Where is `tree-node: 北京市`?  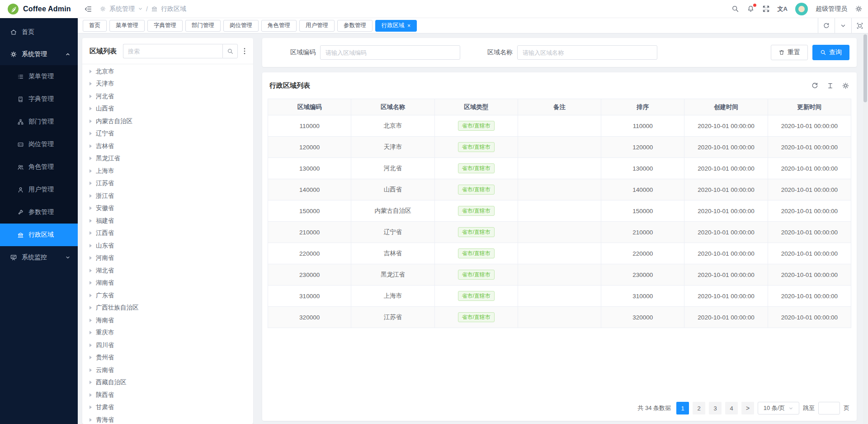 tree-node: 北京市 is located at coordinates (168, 71).